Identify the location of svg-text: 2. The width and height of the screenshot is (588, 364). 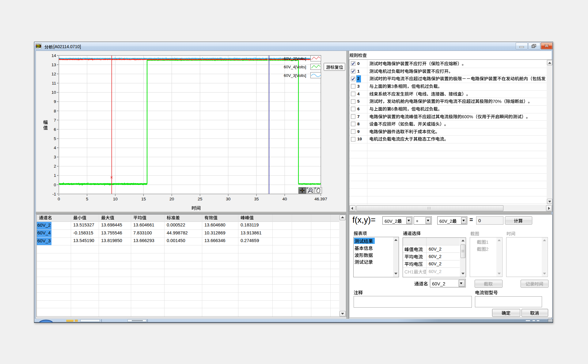
(55, 166).